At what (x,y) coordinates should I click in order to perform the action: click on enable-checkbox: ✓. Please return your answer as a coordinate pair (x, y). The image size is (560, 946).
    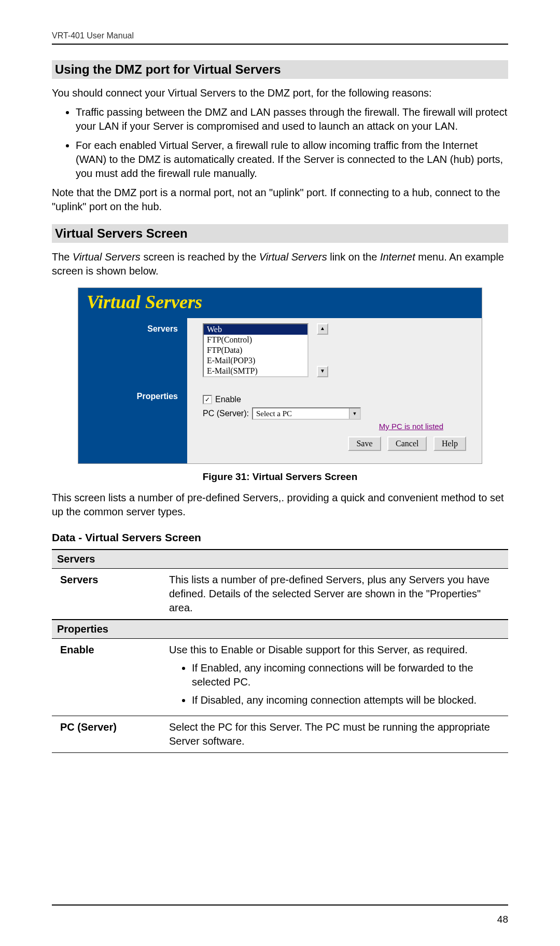
    Looking at the image, I should click on (207, 400).